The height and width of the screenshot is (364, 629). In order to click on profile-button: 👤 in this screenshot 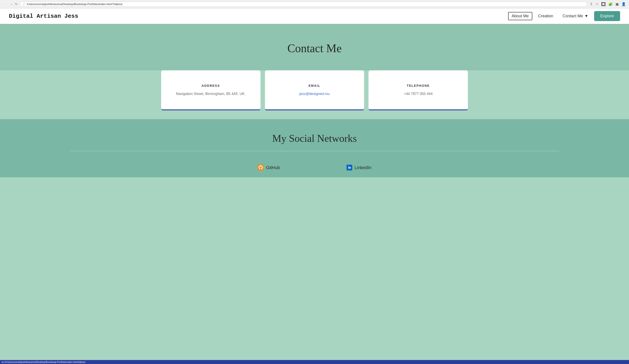, I will do `click(624, 4)`.